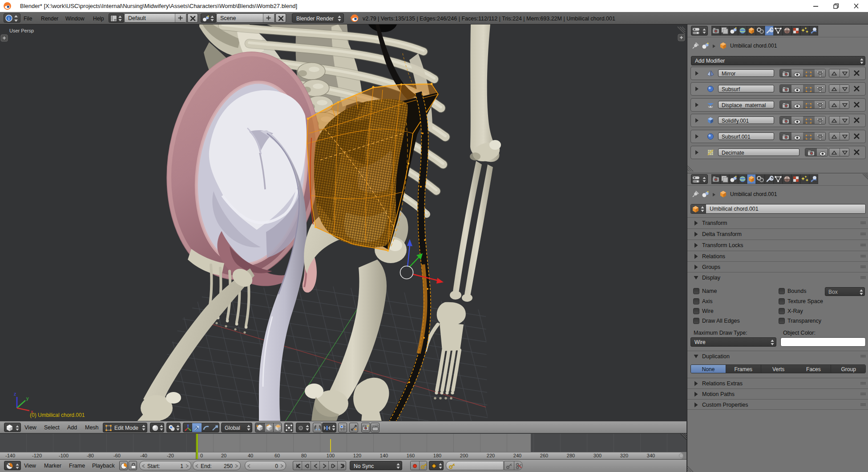  What do you see at coordinates (28, 398) in the screenshot?
I see `svg-text: y` at bounding box center [28, 398].